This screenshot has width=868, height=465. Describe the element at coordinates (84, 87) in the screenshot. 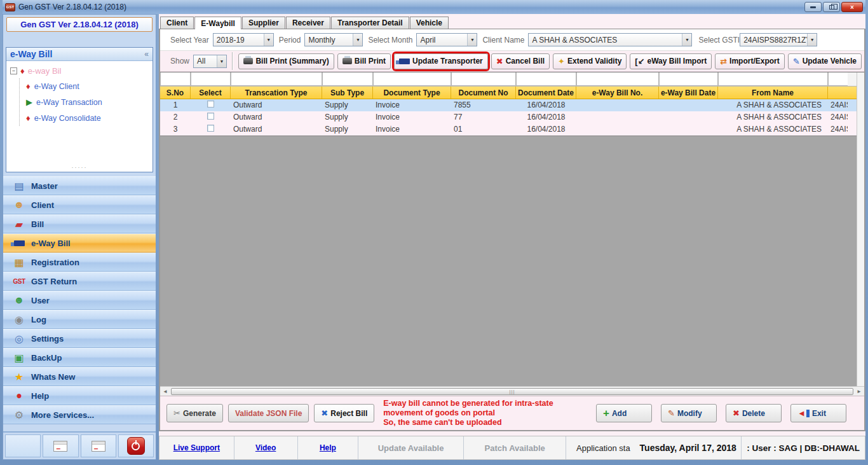

I see `tree-node: ♦ e-Way Client` at that location.